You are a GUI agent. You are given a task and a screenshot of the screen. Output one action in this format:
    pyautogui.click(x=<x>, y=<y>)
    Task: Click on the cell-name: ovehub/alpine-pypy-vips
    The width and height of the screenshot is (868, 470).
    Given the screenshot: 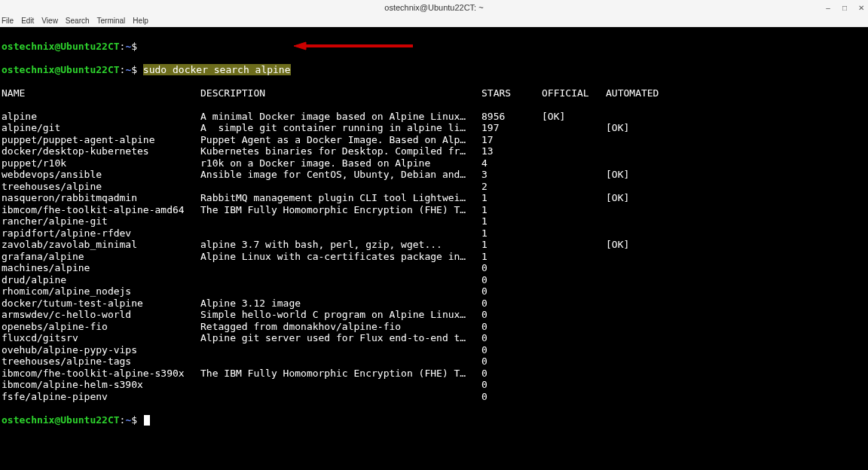 What is the action you would take?
    pyautogui.click(x=101, y=350)
    